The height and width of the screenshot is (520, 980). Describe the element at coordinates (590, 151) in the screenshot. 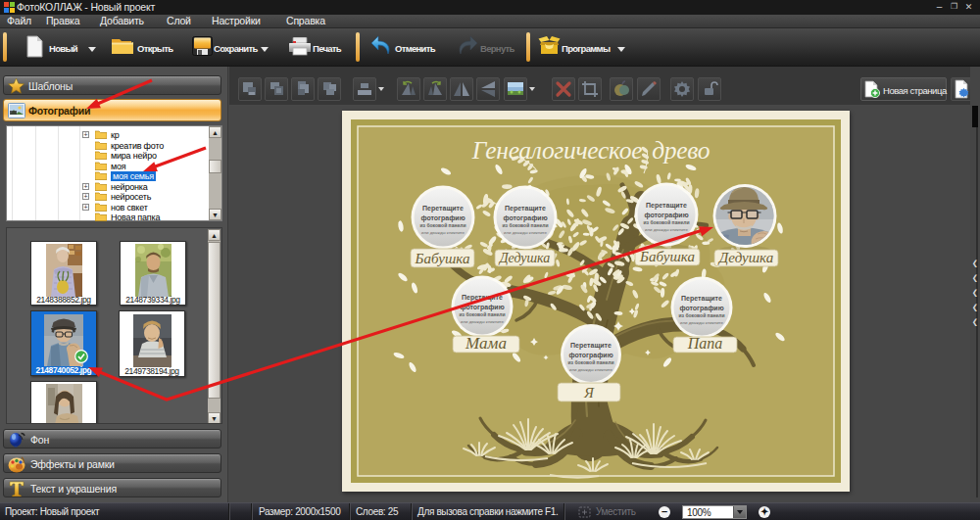

I see `svg-text: Генеалогическое древо` at that location.